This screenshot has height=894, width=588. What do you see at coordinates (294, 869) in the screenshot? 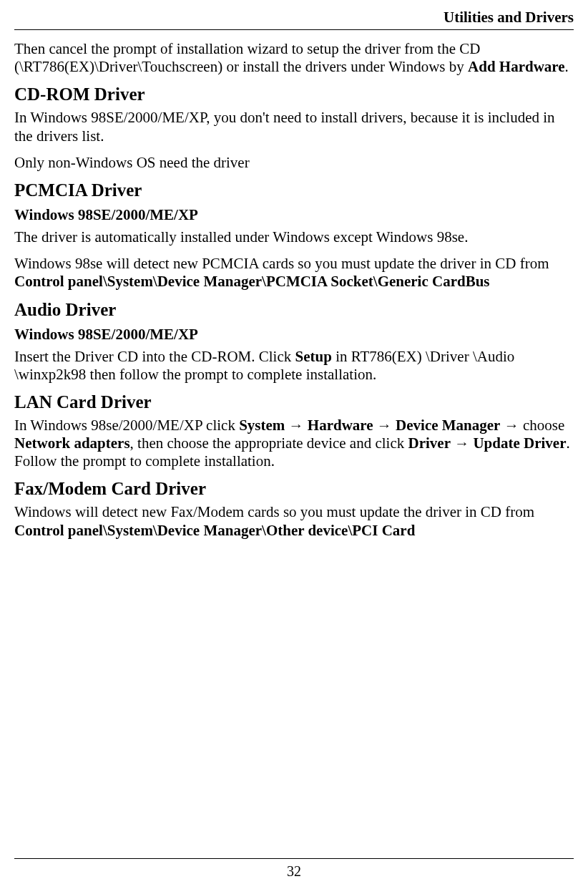
I see `page-footer: 32` at bounding box center [294, 869].